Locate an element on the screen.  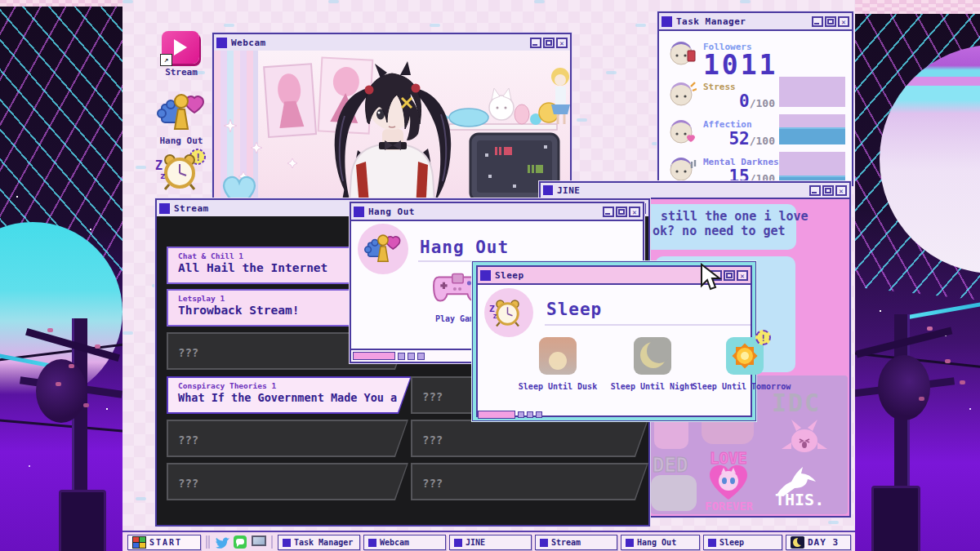
taskbar-button-hangout: Hang Out is located at coordinates (660, 542).